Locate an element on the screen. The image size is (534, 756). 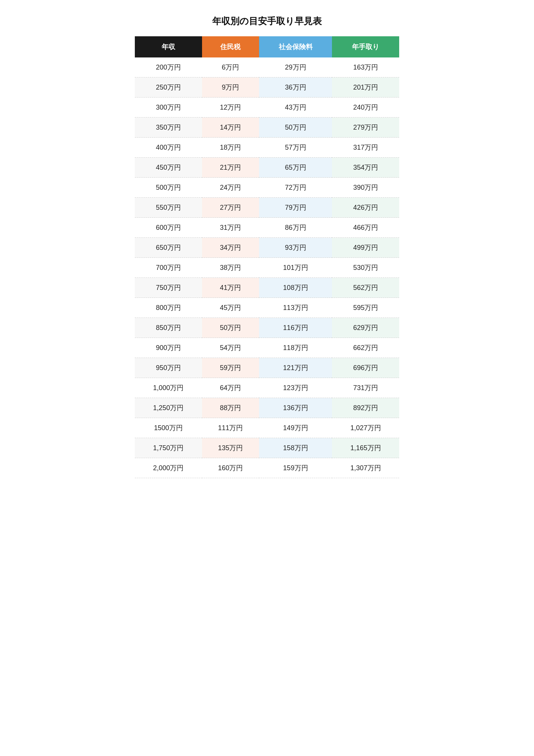
table-cell: 201万円 is located at coordinates (366, 88).